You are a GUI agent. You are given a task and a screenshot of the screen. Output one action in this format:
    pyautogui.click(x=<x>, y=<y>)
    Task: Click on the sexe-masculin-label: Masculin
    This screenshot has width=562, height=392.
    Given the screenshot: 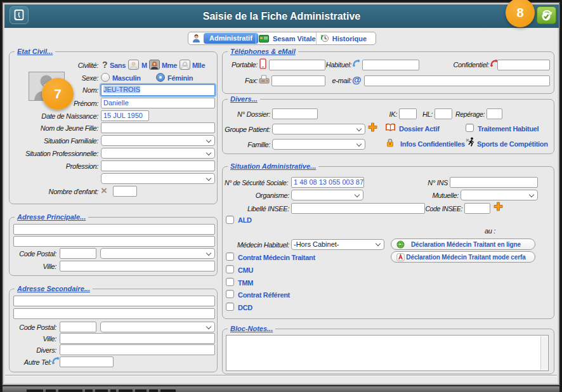 What is the action you would take?
    pyautogui.click(x=127, y=79)
    